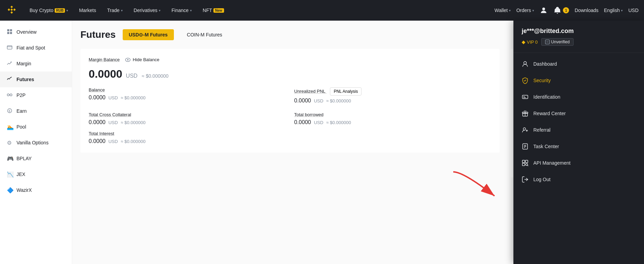  What do you see at coordinates (148, 35) in the screenshot?
I see `tab-usdm: USD⊙-M Futures` at bounding box center [148, 35].